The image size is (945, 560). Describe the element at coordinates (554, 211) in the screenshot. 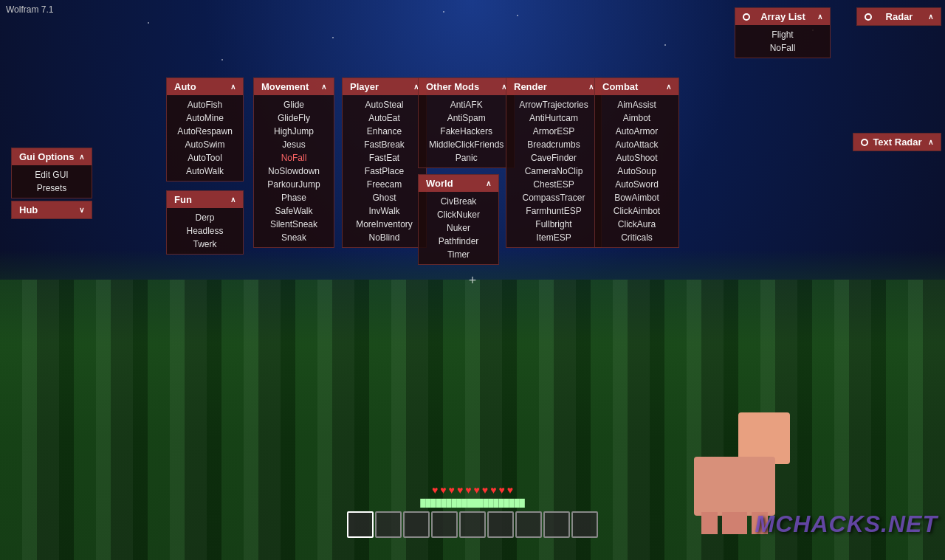

I see `render-item-8: FarmhuntESP` at that location.